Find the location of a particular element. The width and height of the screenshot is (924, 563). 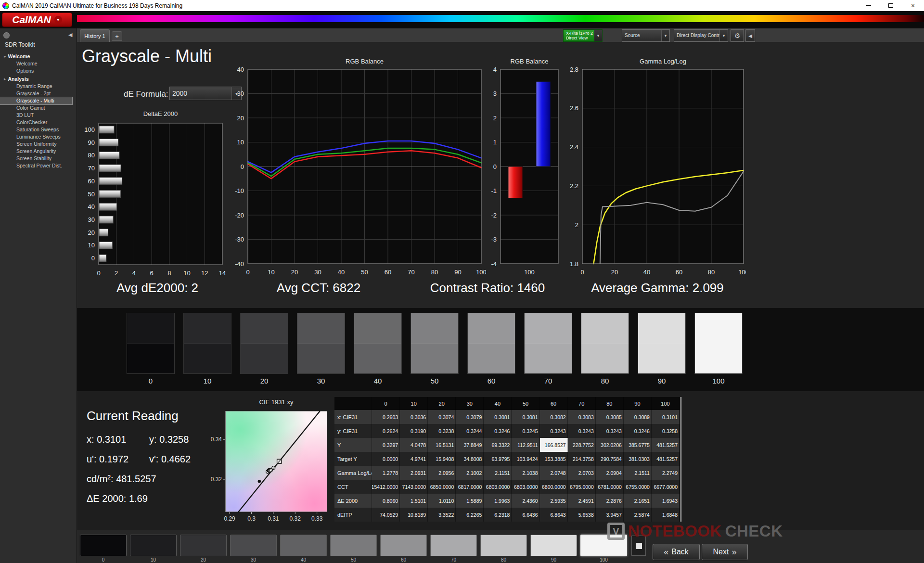

minimize-button is located at coordinates (869, 6).